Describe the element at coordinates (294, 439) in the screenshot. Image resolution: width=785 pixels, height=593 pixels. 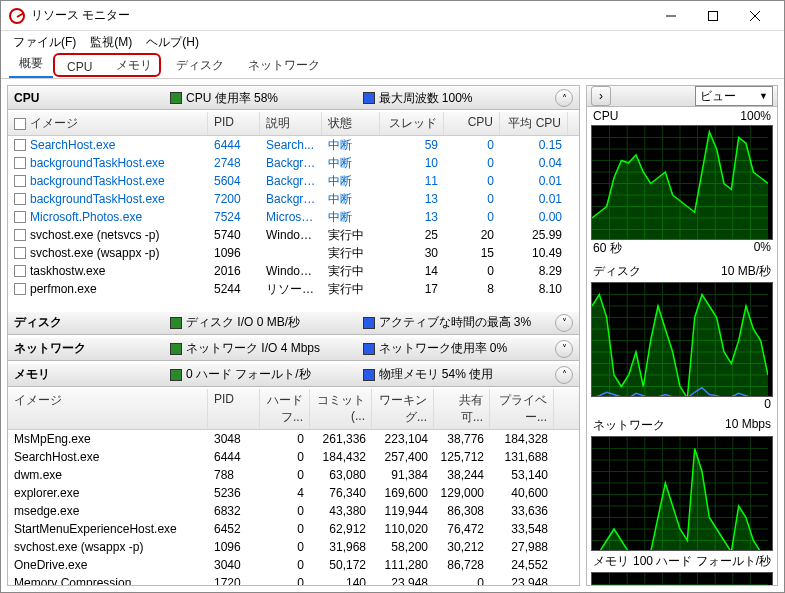
I see `table-row: MsMpEng.exe 3048 0 261,336 223,104 38,77…` at that location.